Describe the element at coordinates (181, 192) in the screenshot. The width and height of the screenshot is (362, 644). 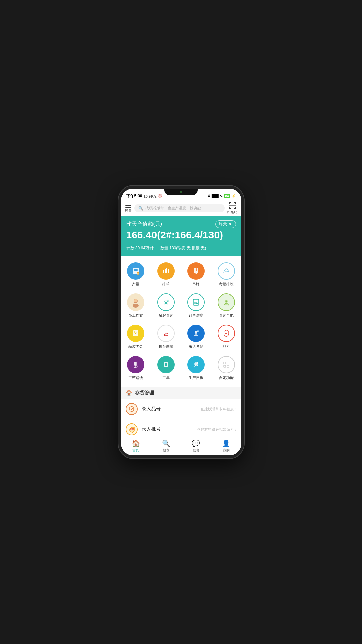
I see `notch` at that location.